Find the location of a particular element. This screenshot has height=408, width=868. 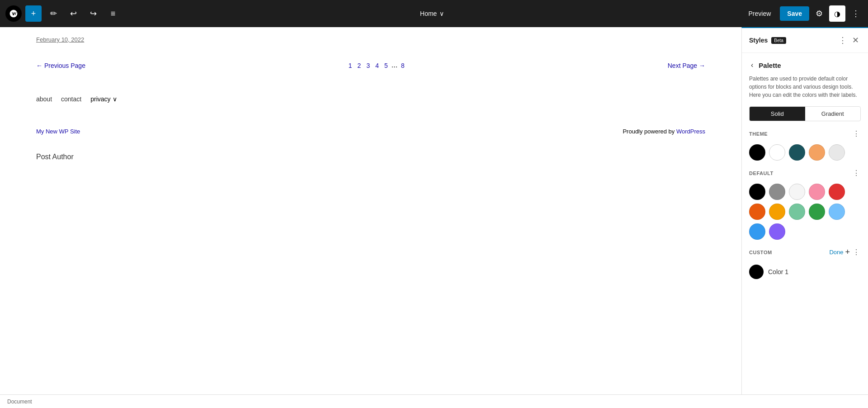

theme-color-teal is located at coordinates (797, 152).